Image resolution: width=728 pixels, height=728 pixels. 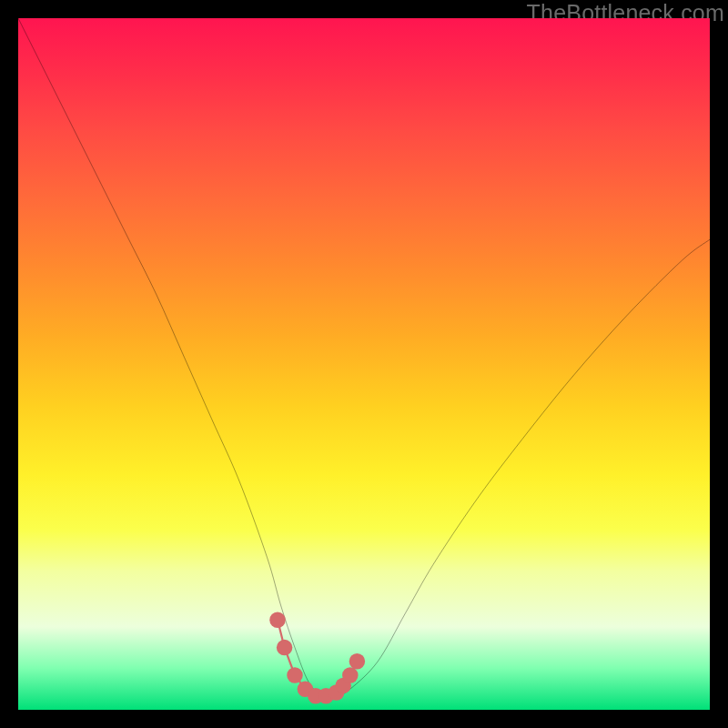 I want to click on bottom-markers-group, so click(x=317, y=657).